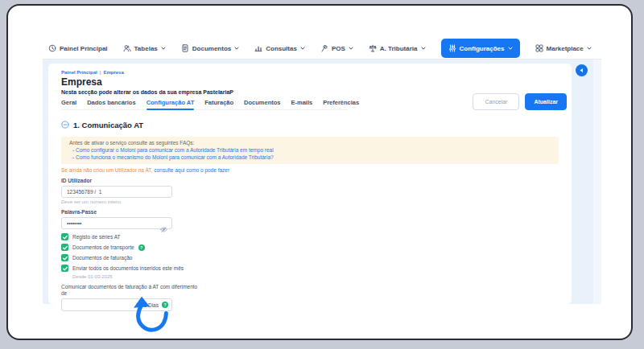 This screenshot has width=644, height=349. What do you see at coordinates (341, 103) in the screenshot?
I see `tab-preferencias: Preferências` at bounding box center [341, 103].